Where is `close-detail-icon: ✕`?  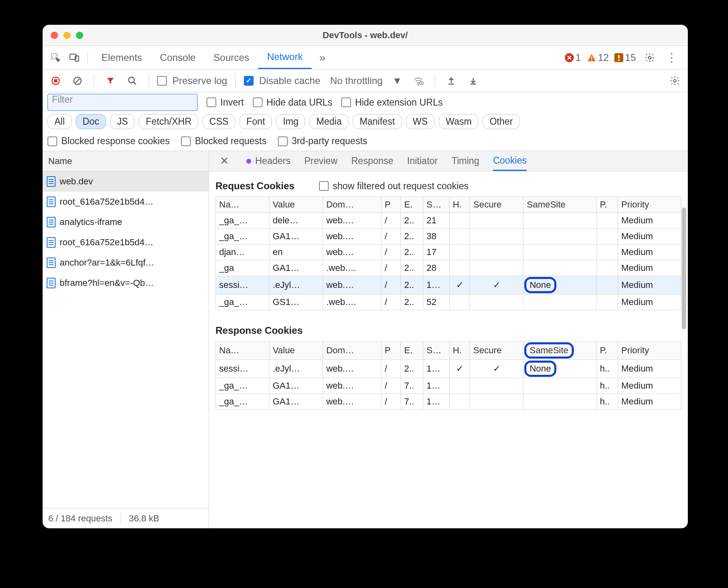
close-detail-icon: ✕ is located at coordinates (224, 161).